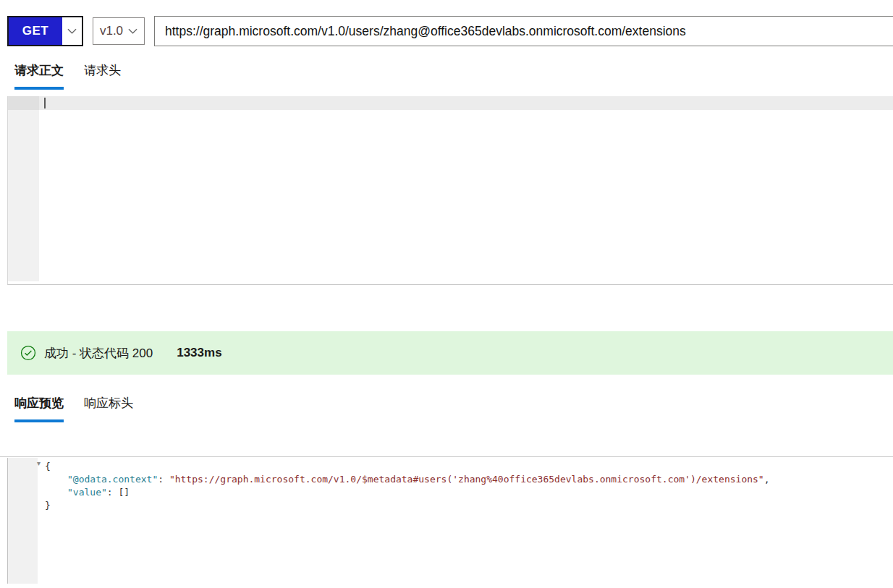 The height and width of the screenshot is (588, 893). I want to click on json-key: "@odata.context", so click(113, 479).